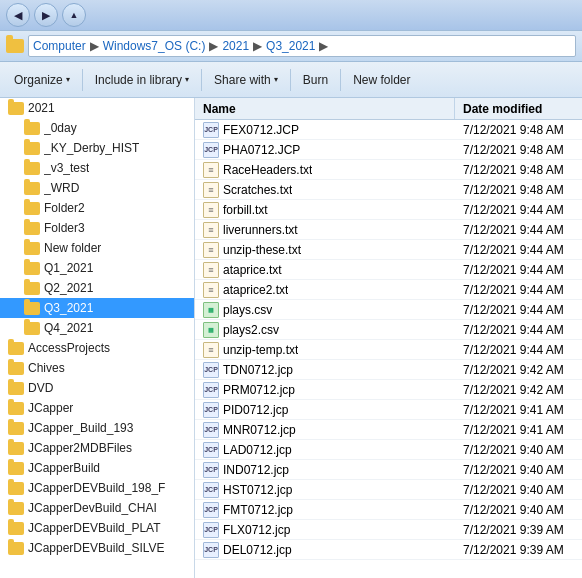  Describe the element at coordinates (97, 108) in the screenshot. I see `sidebar-item-2021: 2021` at that location.